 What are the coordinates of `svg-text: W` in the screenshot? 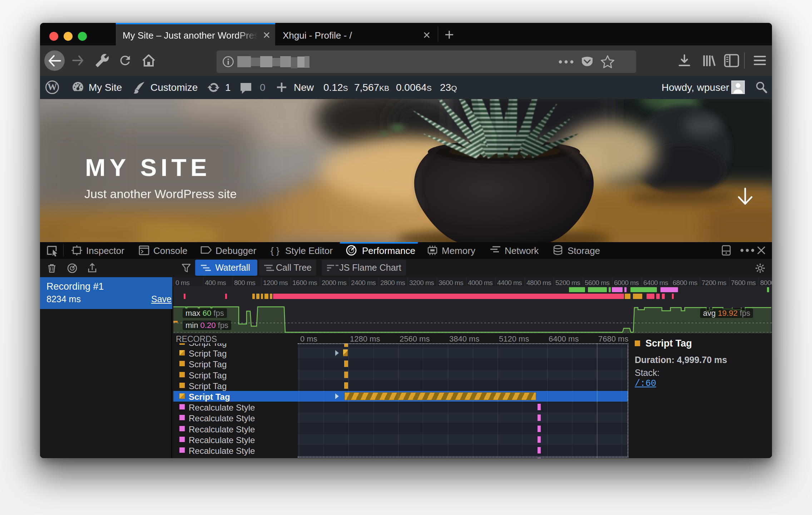 It's located at (52, 87).